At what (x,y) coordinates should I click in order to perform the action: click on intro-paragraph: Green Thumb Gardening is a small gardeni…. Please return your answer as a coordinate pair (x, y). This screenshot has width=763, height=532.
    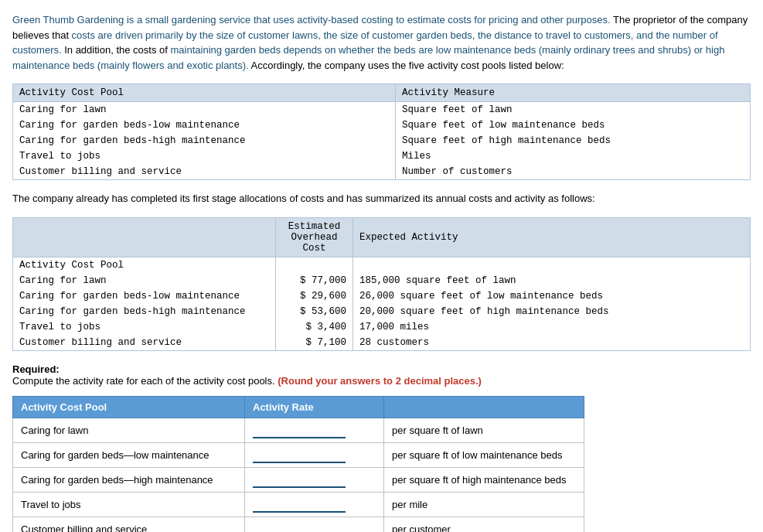
    Looking at the image, I should click on (382, 43).